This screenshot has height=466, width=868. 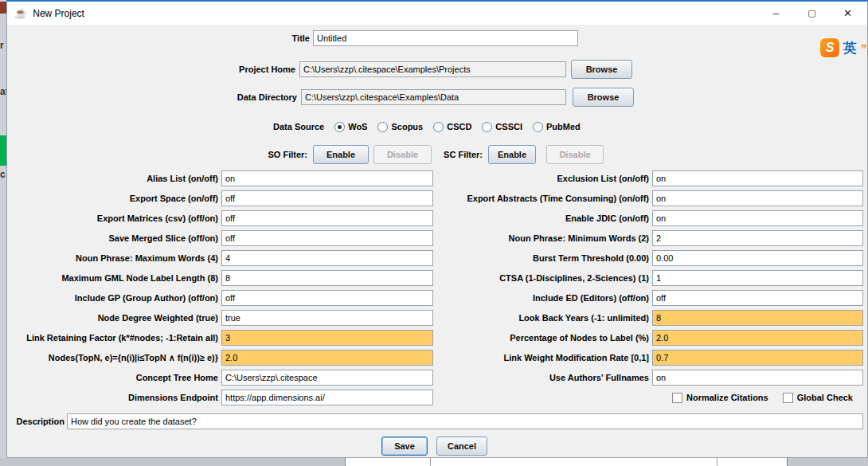 What do you see at coordinates (327, 318) in the screenshot?
I see `left-grid-field: true` at bounding box center [327, 318].